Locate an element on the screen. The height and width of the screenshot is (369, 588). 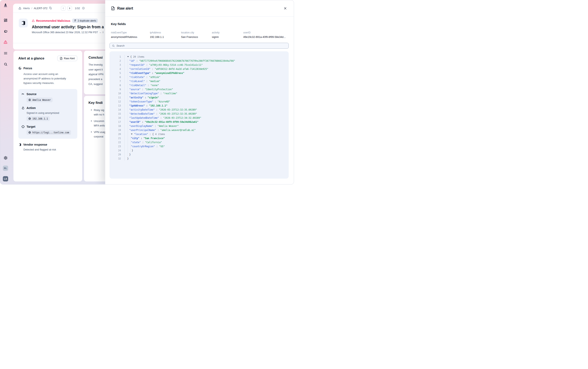
gear-icon is located at coordinates (6, 158).